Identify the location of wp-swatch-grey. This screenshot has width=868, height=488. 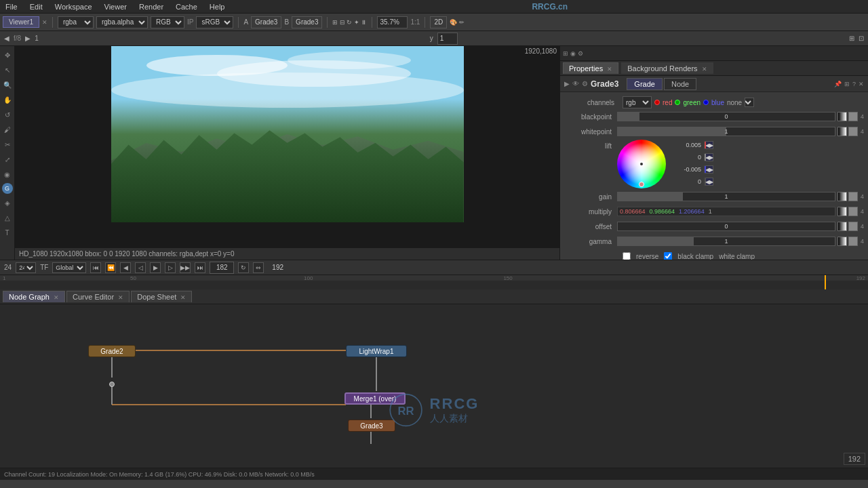
(853, 131).